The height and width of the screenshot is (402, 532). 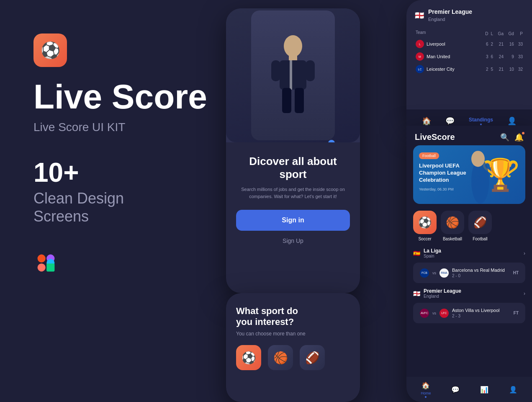 What do you see at coordinates (469, 136) in the screenshot?
I see `livescore-header: LiveScore 🔍 🔔` at bounding box center [469, 136].